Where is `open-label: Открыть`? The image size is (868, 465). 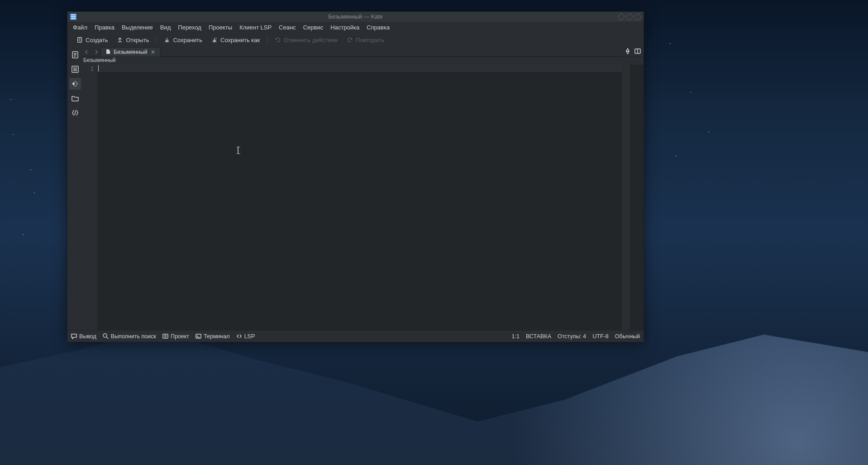
open-label: Открыть is located at coordinates (138, 40).